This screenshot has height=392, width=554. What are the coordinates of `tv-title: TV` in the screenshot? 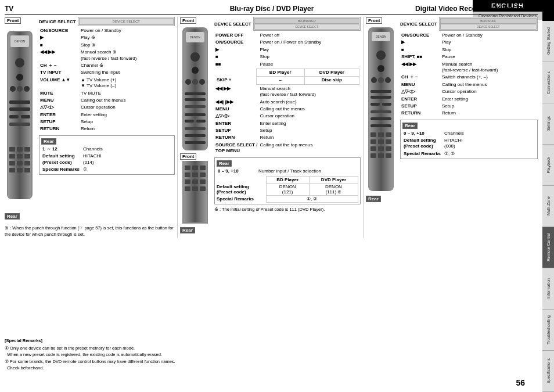 It's located at (9, 9).